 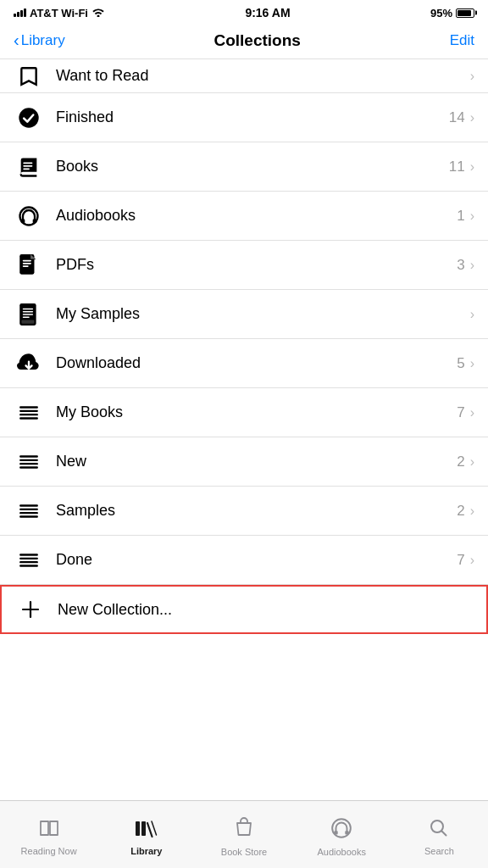 What do you see at coordinates (244, 834) in the screenshot?
I see `tab-book-store: Book Store` at bounding box center [244, 834].